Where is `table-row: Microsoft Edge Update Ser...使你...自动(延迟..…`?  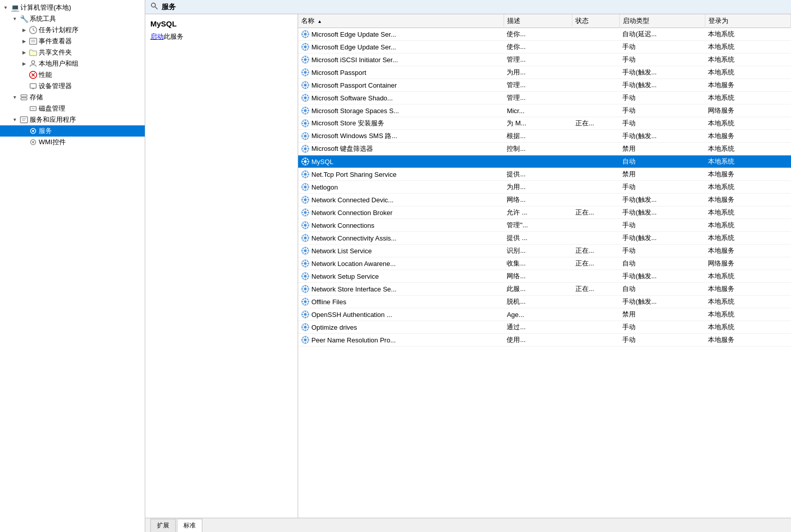 table-row: Microsoft Edge Update Ser...使你...自动(延迟..… is located at coordinates (544, 35).